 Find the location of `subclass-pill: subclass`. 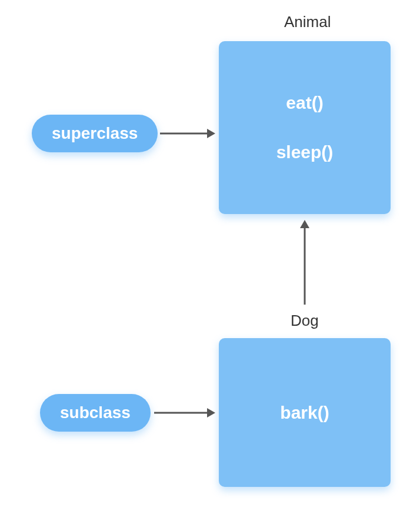

subclass-pill: subclass is located at coordinates (95, 413).